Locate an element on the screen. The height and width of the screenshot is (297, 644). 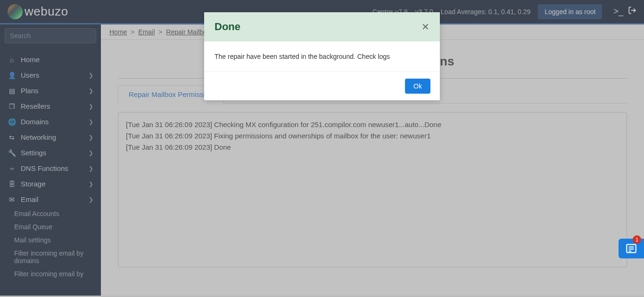
close-icon: ✕ is located at coordinates (425, 27).